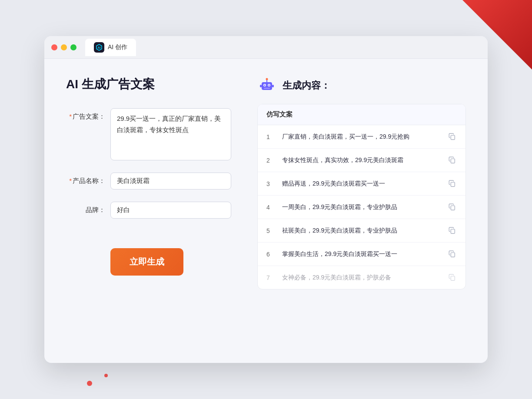 The width and height of the screenshot is (532, 399). I want to click on maximize-button, so click(73, 47).